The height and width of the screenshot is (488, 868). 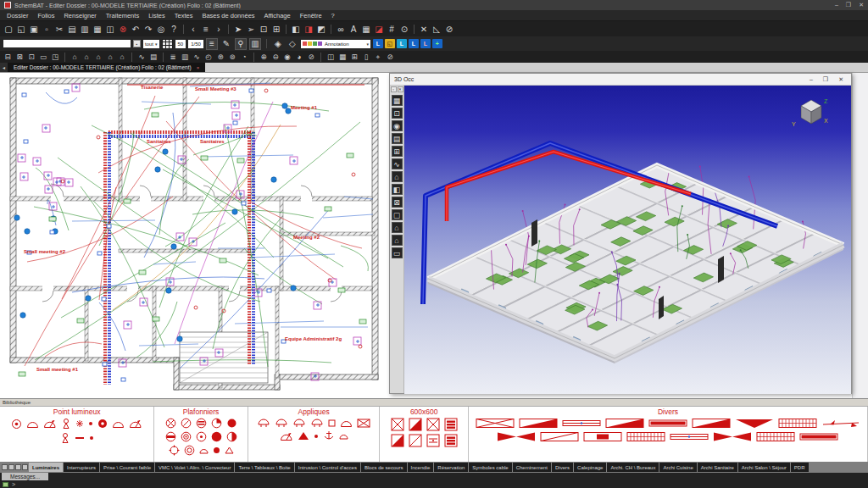 What do you see at coordinates (296, 29) in the screenshot?
I see `window-icon: ◧` at bounding box center [296, 29].